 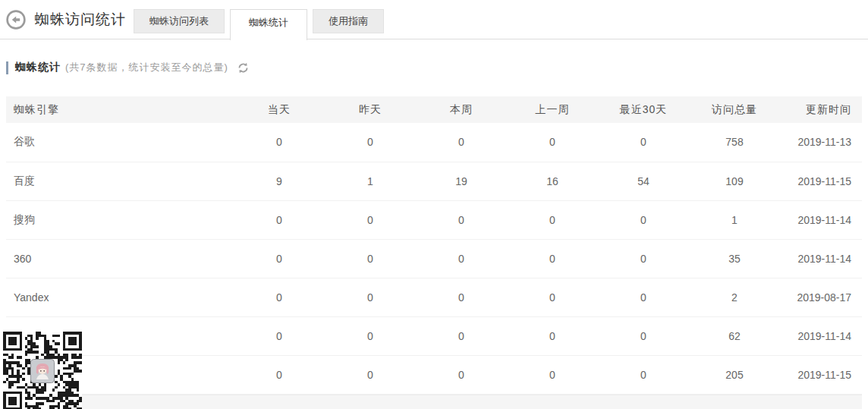 What do you see at coordinates (120, 143) in the screenshot?
I see `cell-engine: 谷歌` at bounding box center [120, 143].